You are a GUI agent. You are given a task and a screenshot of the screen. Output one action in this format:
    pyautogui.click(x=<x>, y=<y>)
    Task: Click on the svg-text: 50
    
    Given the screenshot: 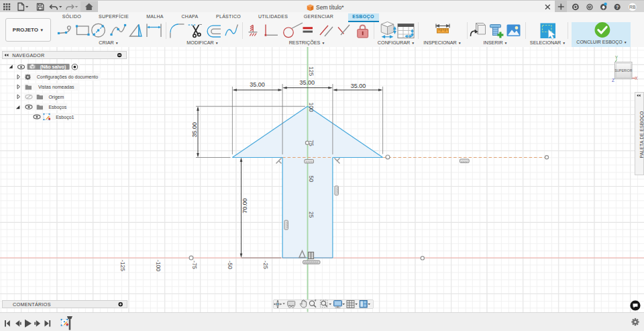 What is the action you would take?
    pyautogui.click(x=311, y=179)
    